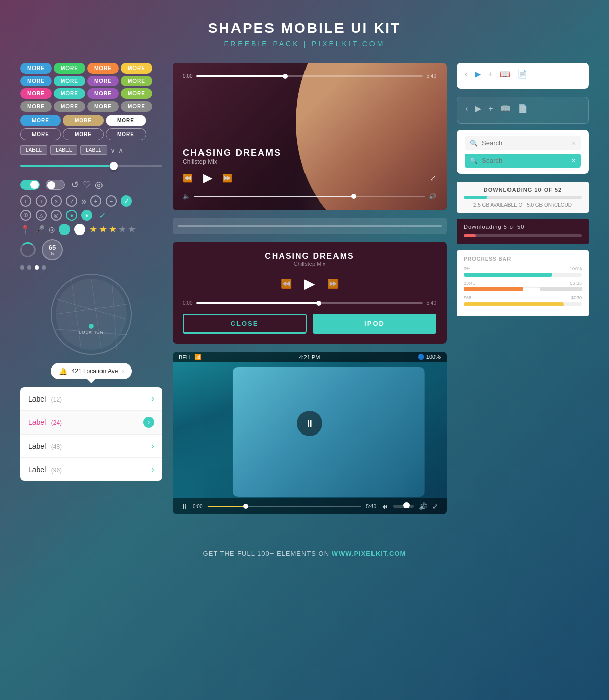 The image size is (609, 700). Describe the element at coordinates (87, 185) in the screenshot. I see `heart-icon: ♡` at that location.